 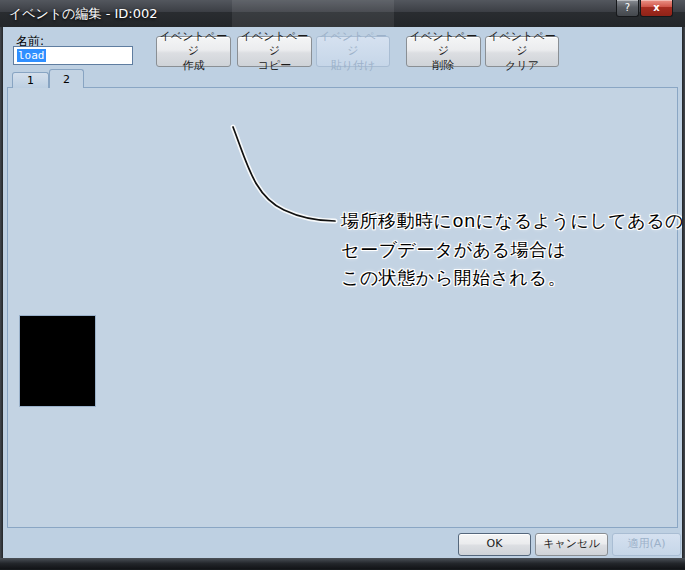 I want to click on name-value-selection: load, so click(x=32, y=56).